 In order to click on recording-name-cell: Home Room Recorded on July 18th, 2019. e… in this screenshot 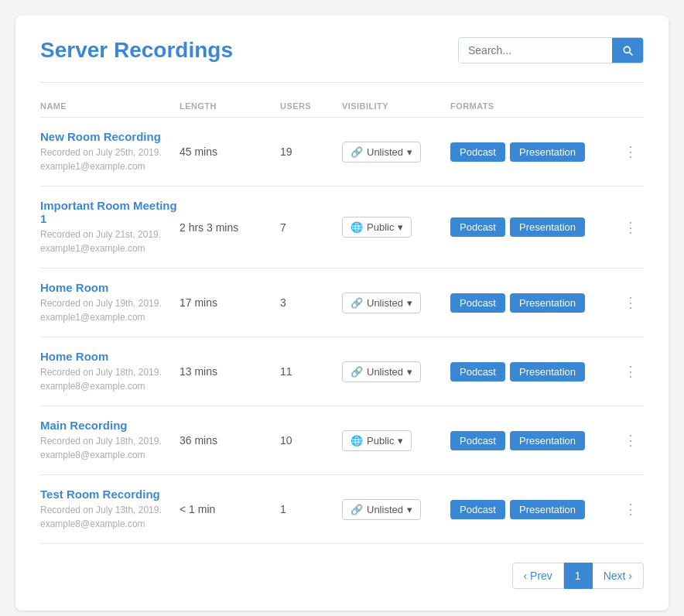, I will do `click(110, 371)`.